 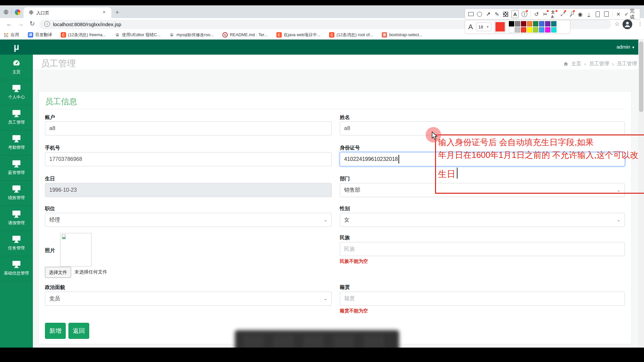 I want to click on translate-ocr-icon: 文A, so click(x=554, y=14).